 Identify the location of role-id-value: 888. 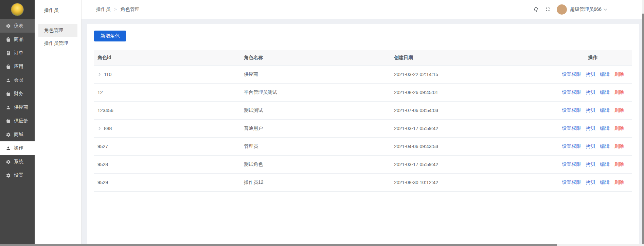
(108, 128).